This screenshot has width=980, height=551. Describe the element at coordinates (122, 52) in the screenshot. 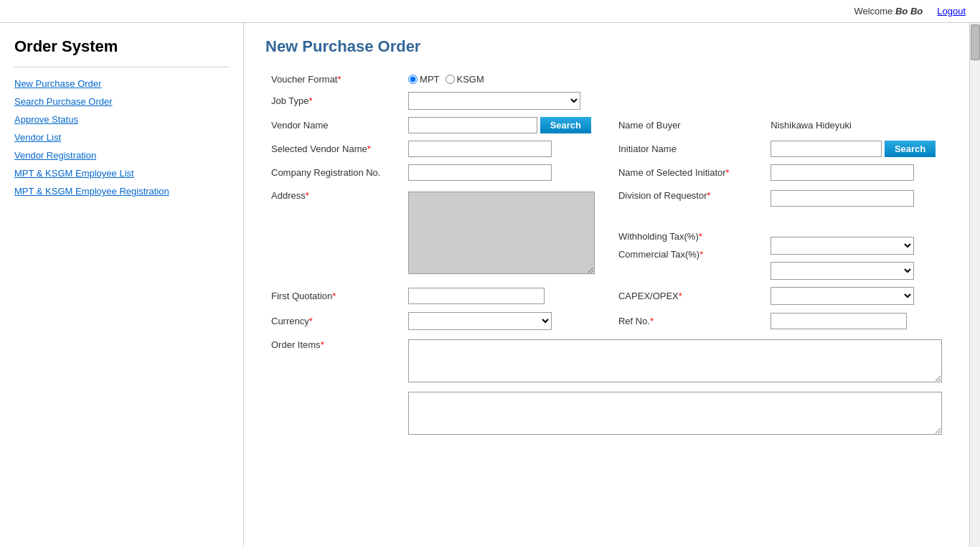

I see `app-title: Order System` at that location.